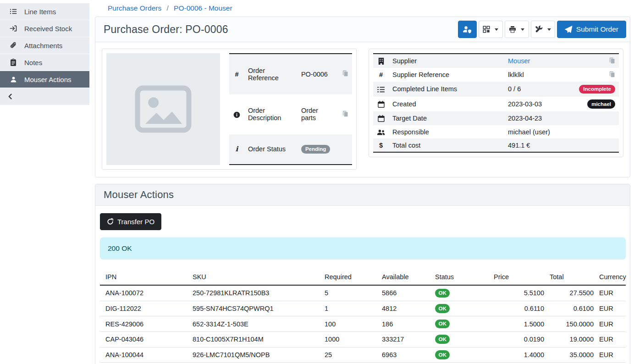 Image resolution: width=634 pixels, height=364 pixels. Describe the element at coordinates (259, 324) in the screenshot. I see `cell-sku: 652-3314Z-1-503E` at that location.